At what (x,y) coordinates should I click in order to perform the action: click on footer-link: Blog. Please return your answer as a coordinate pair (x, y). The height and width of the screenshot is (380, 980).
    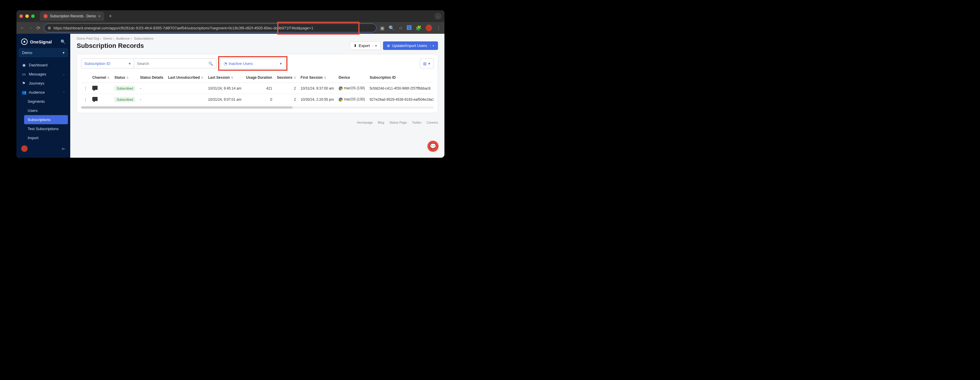
    Looking at the image, I should click on (381, 122).